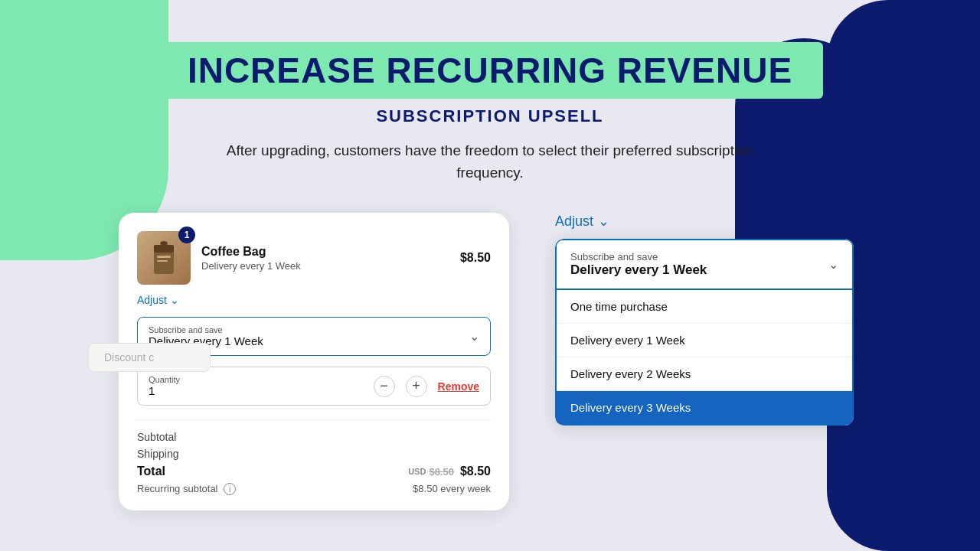 The image size is (980, 551). I want to click on product-icon, so click(164, 258).